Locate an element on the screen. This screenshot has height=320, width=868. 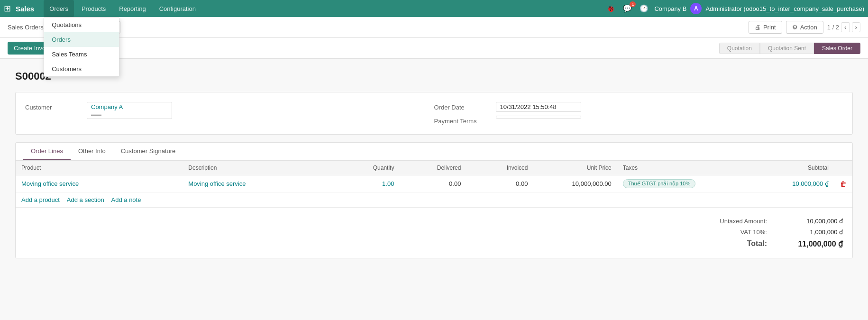
cell-delete: 🗑 is located at coordinates (843, 184).